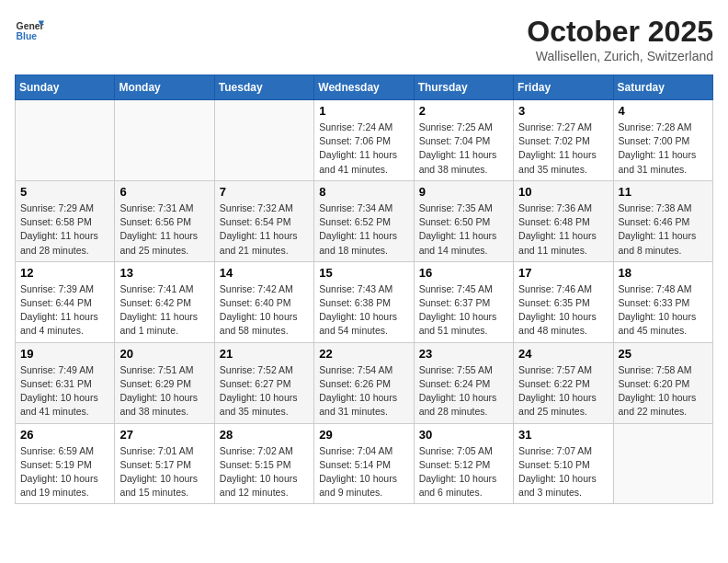 Image resolution: width=728 pixels, height=563 pixels. What do you see at coordinates (64, 473) in the screenshot?
I see `day-info: Sunrise: 6:59 AM Sunset: 5:19 PM Dayligh…` at bounding box center [64, 473].